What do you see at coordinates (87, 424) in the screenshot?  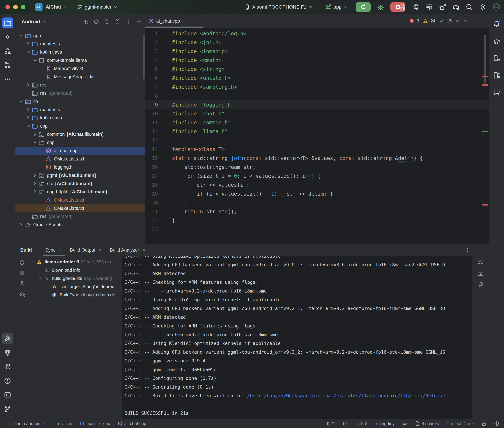 I see `breadcrumb-item-main: main` at bounding box center [87, 424].